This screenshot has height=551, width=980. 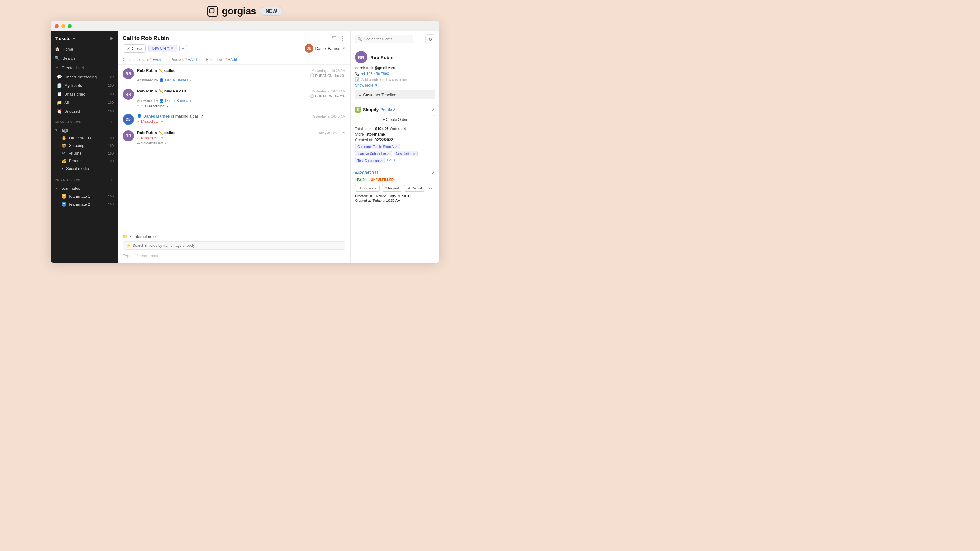 What do you see at coordinates (183, 49) in the screenshot?
I see `add-tag-button: ＋` at bounding box center [183, 49].